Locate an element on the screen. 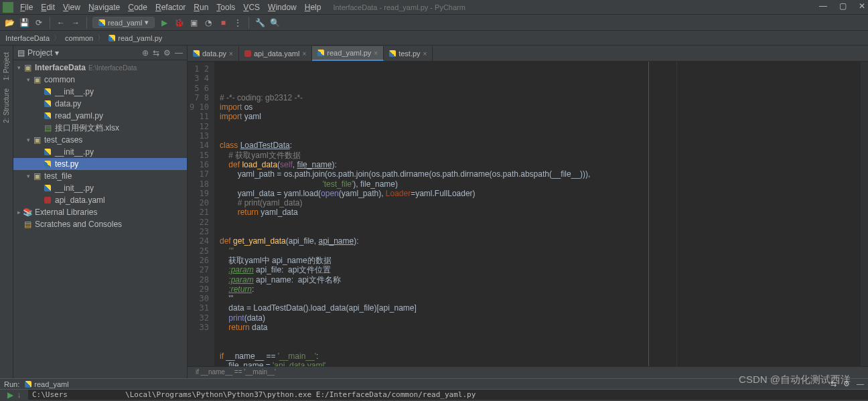 The image size is (868, 401). menu-edit: Edit is located at coordinates (48, 7).